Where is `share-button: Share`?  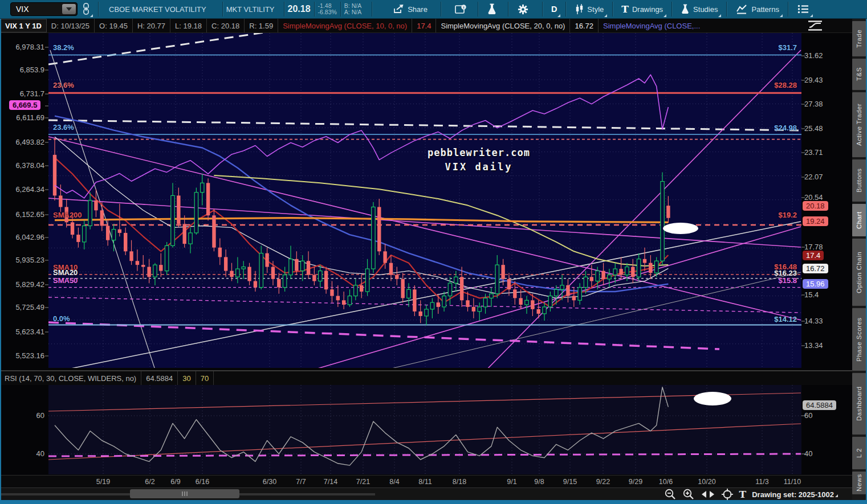 share-button: Share is located at coordinates (410, 9).